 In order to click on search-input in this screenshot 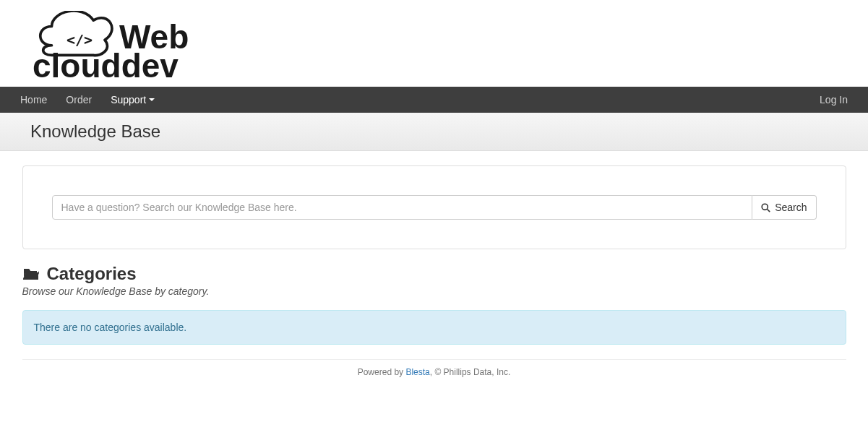, I will do `click(403, 207)`.